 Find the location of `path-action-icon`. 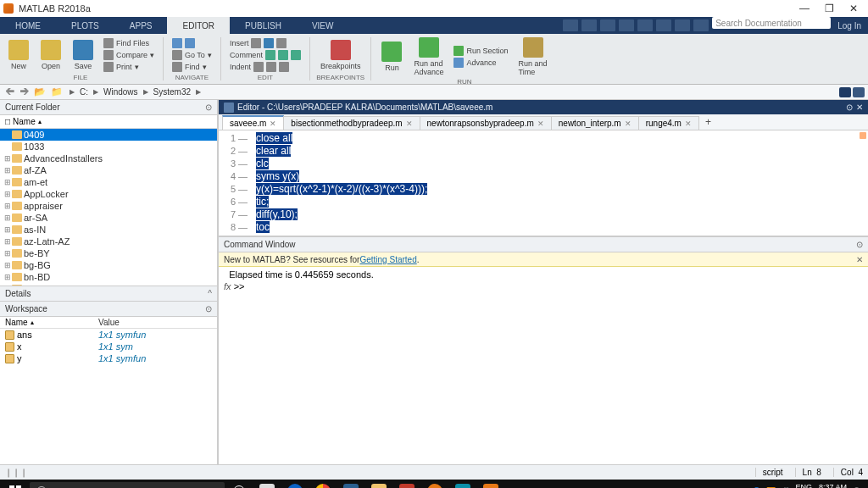

path-action-icon is located at coordinates (845, 92).